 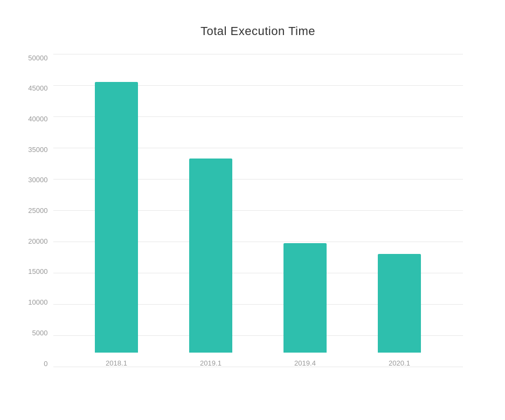 What do you see at coordinates (258, 367) in the screenshot?
I see `x-axis-line` at bounding box center [258, 367].